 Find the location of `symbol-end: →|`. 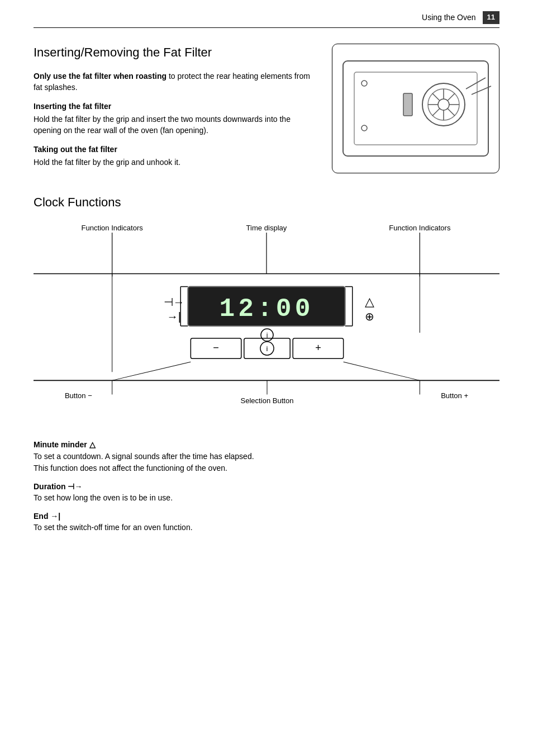

symbol-end: →| is located at coordinates (174, 316).